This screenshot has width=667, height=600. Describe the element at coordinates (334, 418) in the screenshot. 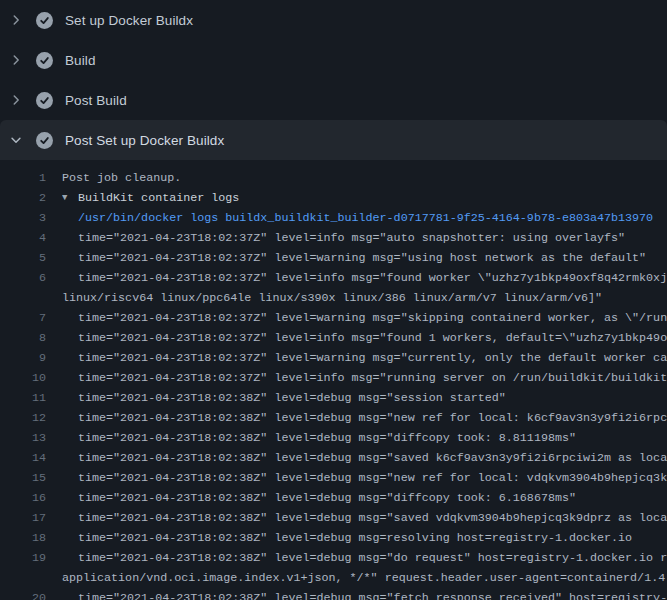

I see `log-line: 12time="2021-04-23T18:02:38Z" level=debu…` at that location.